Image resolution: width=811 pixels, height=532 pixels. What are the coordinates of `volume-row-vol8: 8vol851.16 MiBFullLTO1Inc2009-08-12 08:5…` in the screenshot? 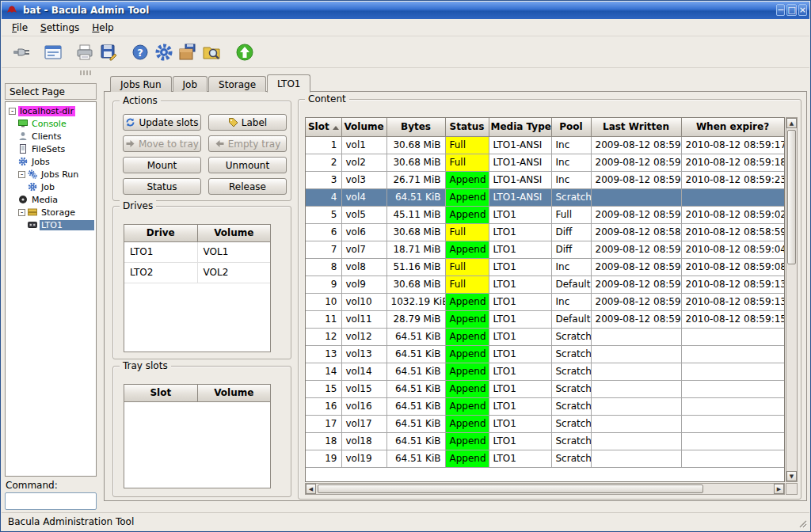 It's located at (545, 267).